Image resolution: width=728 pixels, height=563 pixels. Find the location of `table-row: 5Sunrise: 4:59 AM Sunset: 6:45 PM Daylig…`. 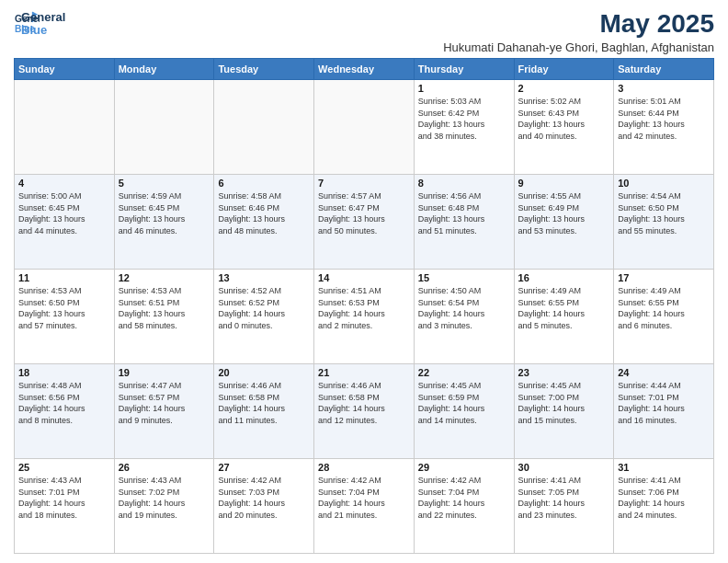

table-row: 5Sunrise: 4:59 AM Sunset: 6:45 PM Daylig… is located at coordinates (164, 223).